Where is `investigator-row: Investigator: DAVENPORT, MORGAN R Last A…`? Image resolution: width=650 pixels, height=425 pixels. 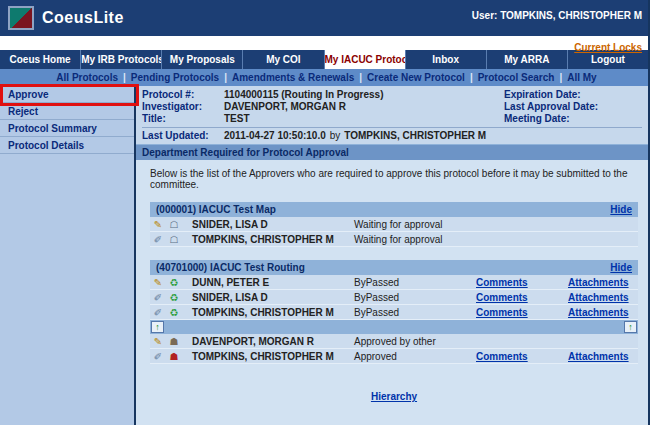
investigator-row: Investigator: DAVENPORT, MORGAN R Last A… is located at coordinates (392, 107).